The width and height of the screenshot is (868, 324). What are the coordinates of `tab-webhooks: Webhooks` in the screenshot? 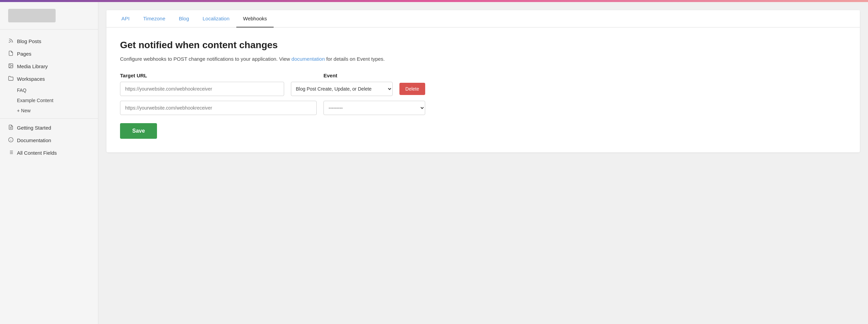 It's located at (255, 19).